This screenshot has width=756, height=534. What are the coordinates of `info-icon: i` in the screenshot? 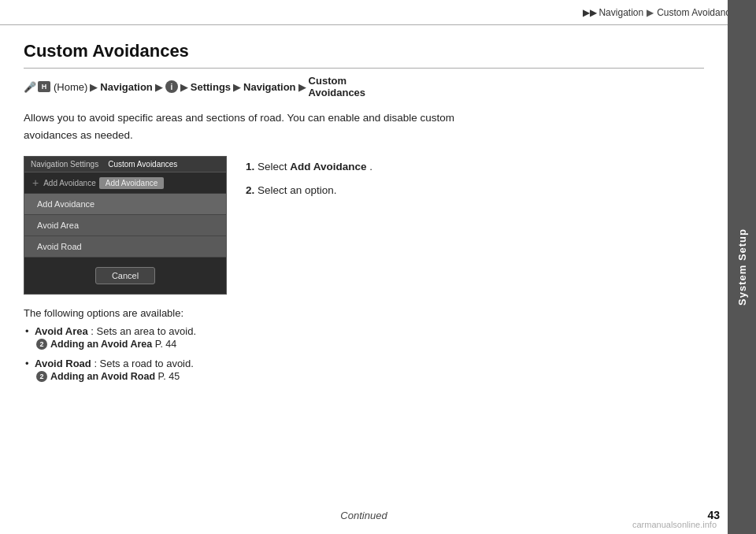 It's located at (172, 87).